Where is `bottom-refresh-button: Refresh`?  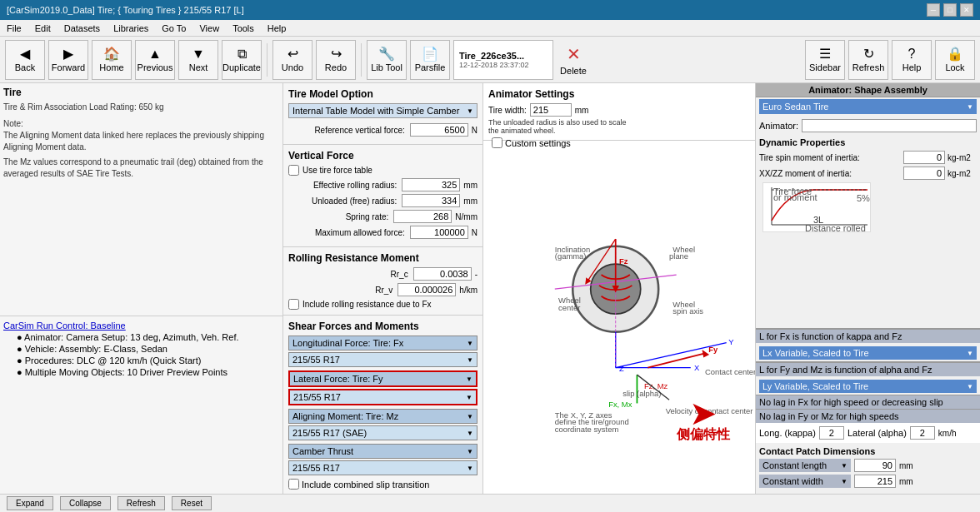 bottom-refresh-button: Refresh is located at coordinates (142, 503).